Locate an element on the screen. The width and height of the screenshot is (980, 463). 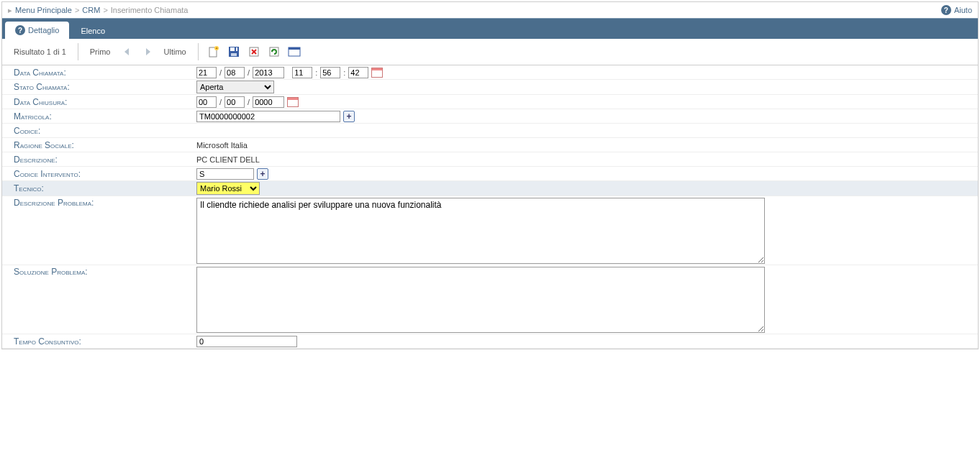
close-date-day is located at coordinates (207, 102).